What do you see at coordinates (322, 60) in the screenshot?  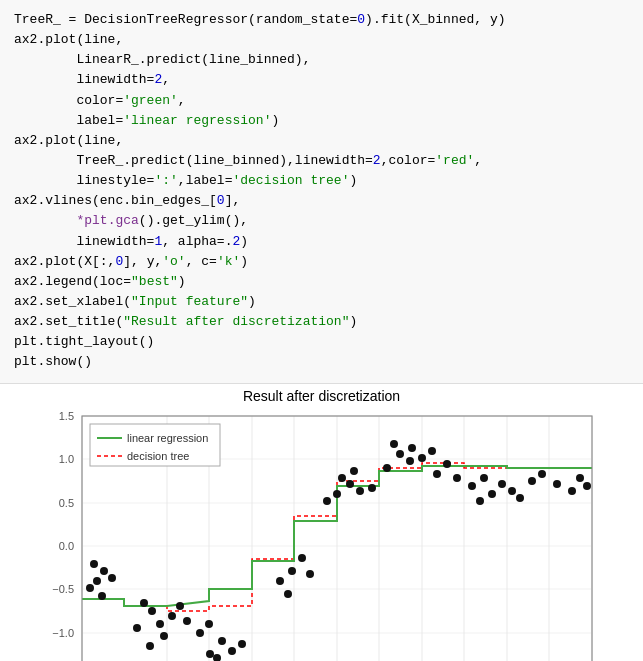 I see `code-line-3: LinearR_.predict(line_binned),` at bounding box center [322, 60].